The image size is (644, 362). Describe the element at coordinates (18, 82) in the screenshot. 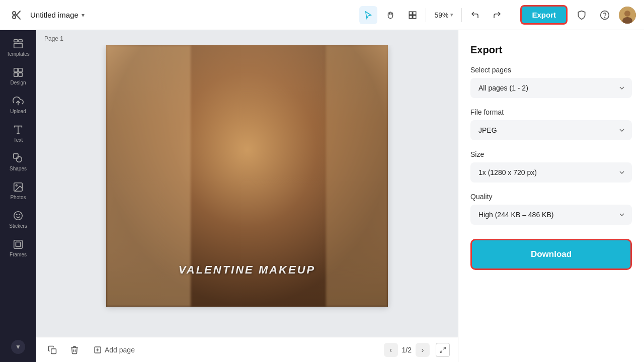

I see `sidebar-label-design: Design` at that location.